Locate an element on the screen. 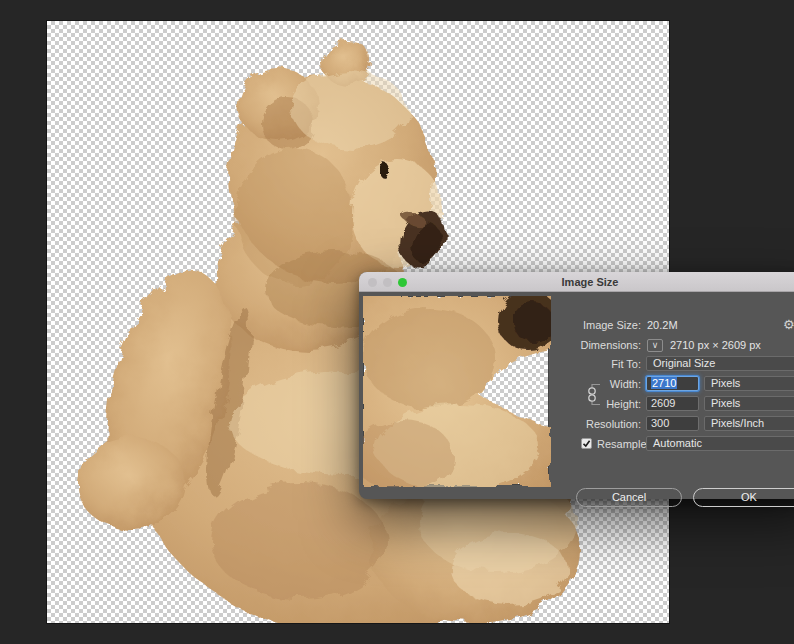 This screenshot has width=794, height=644. image-size-value: 20.2M is located at coordinates (662, 326).